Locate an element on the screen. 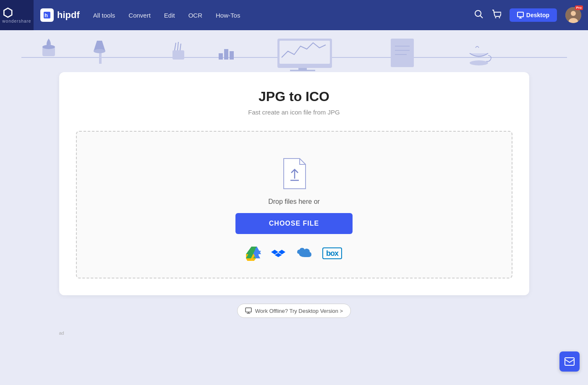 The height and width of the screenshot is (385, 588). page-subtitle: Fast create an icon file from JPG is located at coordinates (294, 112).